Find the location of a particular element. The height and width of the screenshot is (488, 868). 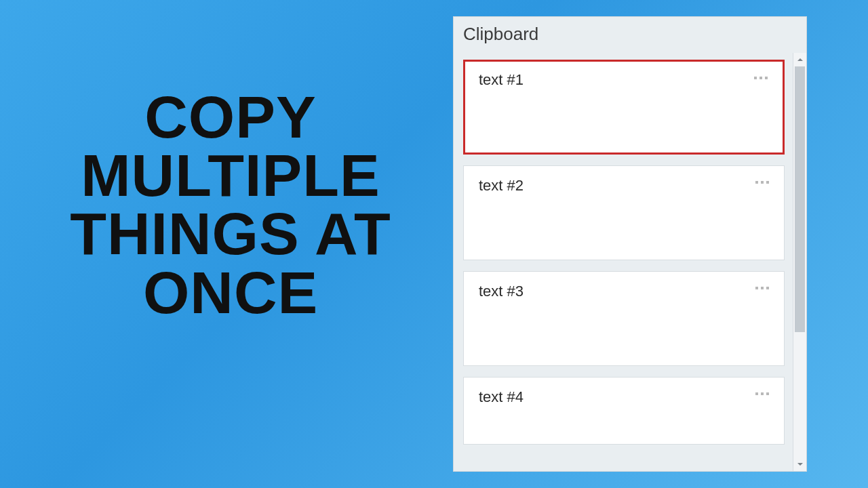

clipboard-item: text #4 is located at coordinates (624, 411).